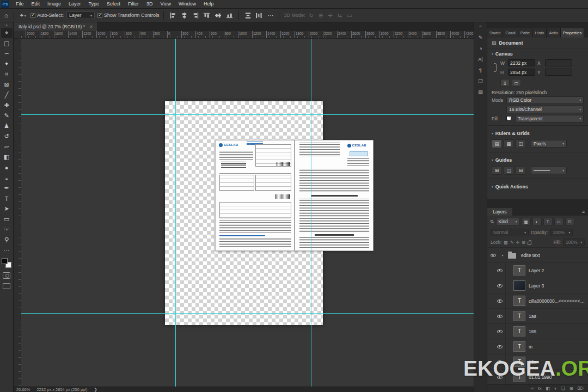 This screenshot has width=588, height=392. I want to click on scale-3d-icon: ▭, so click(350, 15).